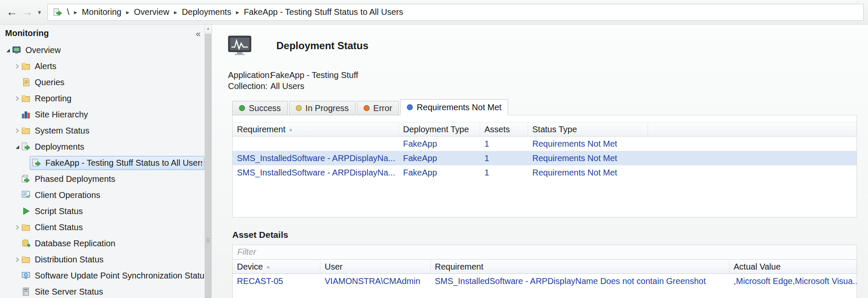  What do you see at coordinates (42, 50) in the screenshot?
I see `sidebar-item-label: Overview` at bounding box center [42, 50].